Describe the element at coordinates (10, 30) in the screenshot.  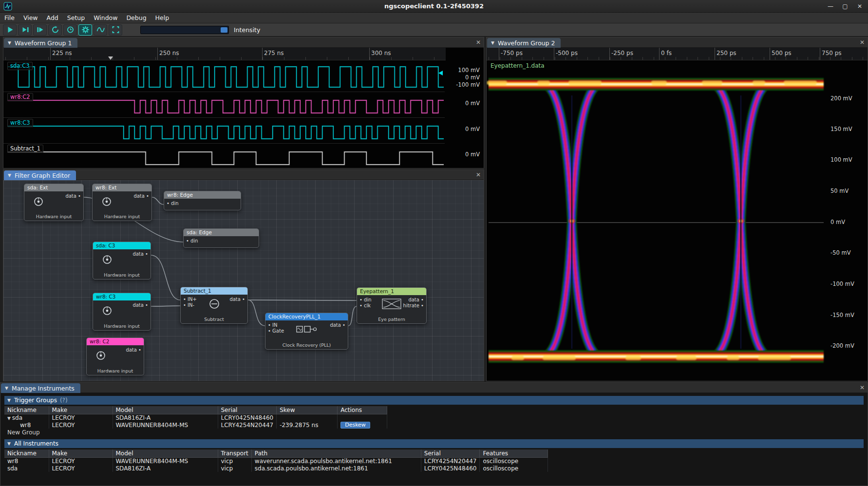
I see `play-button` at that location.